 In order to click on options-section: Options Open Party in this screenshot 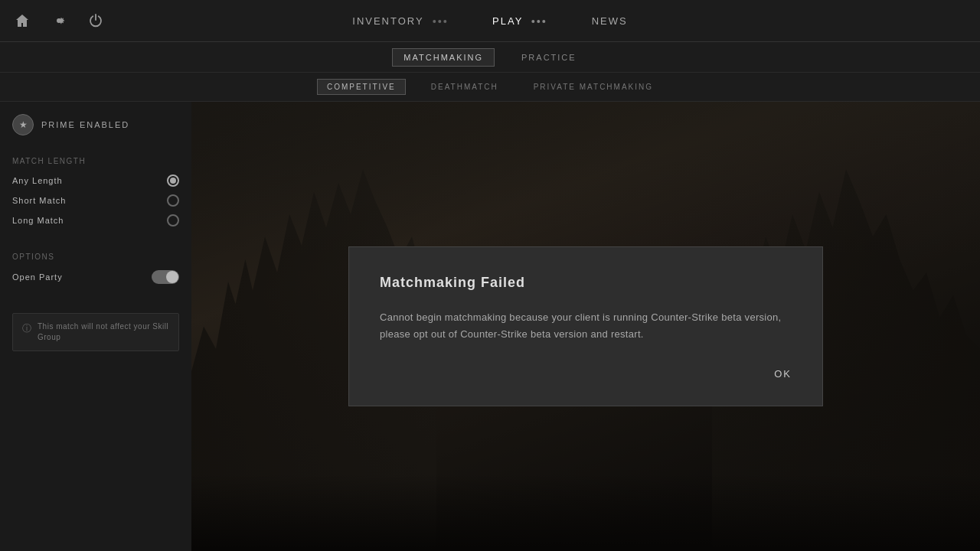, I will do `click(96, 271)`.